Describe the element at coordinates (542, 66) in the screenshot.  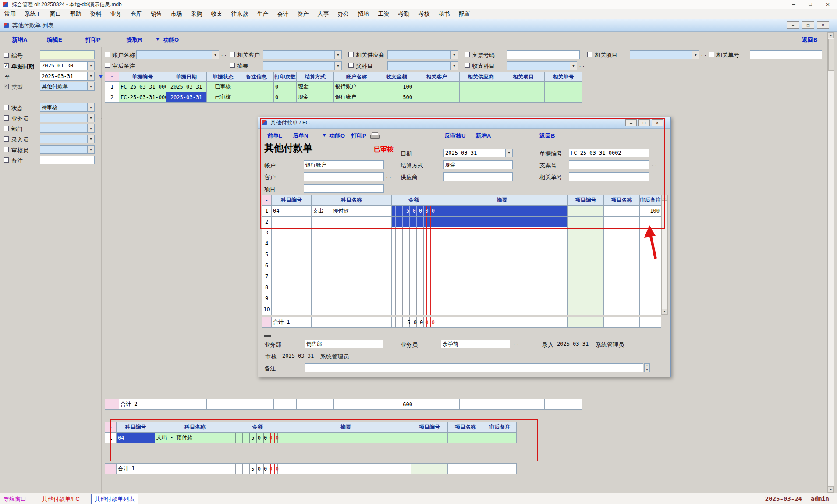
I see `ie-subject-dropdown: ▼` at that location.